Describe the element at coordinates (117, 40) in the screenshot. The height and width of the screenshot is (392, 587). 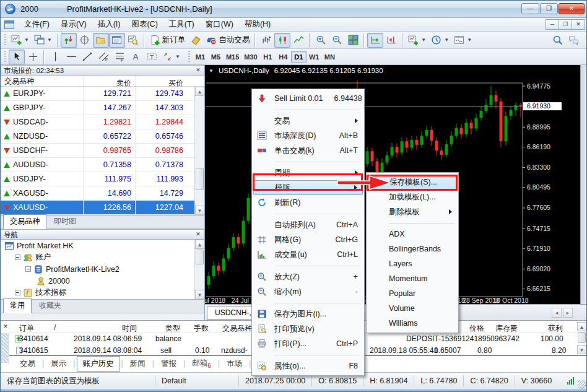
I see `terminal-button` at that location.